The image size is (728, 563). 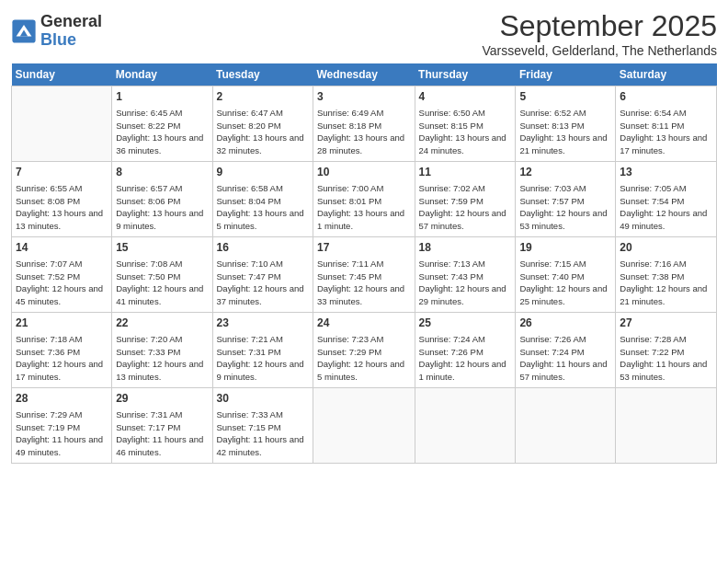 What do you see at coordinates (364, 124) in the screenshot?
I see `week-row-0: 1Sunrise: 6:45 AM Sunset: 8:22 PM Daylig…` at bounding box center [364, 124].